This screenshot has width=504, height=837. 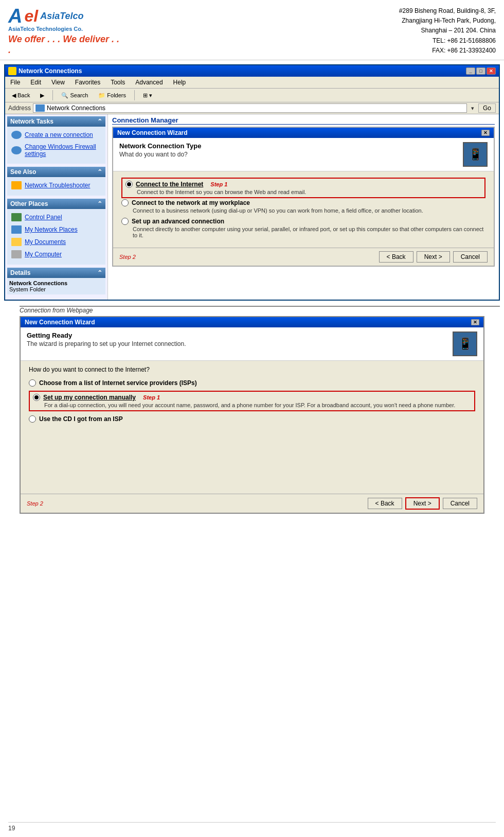 What do you see at coordinates (42, 96) in the screenshot?
I see `forward-button: ▶` at bounding box center [42, 96].